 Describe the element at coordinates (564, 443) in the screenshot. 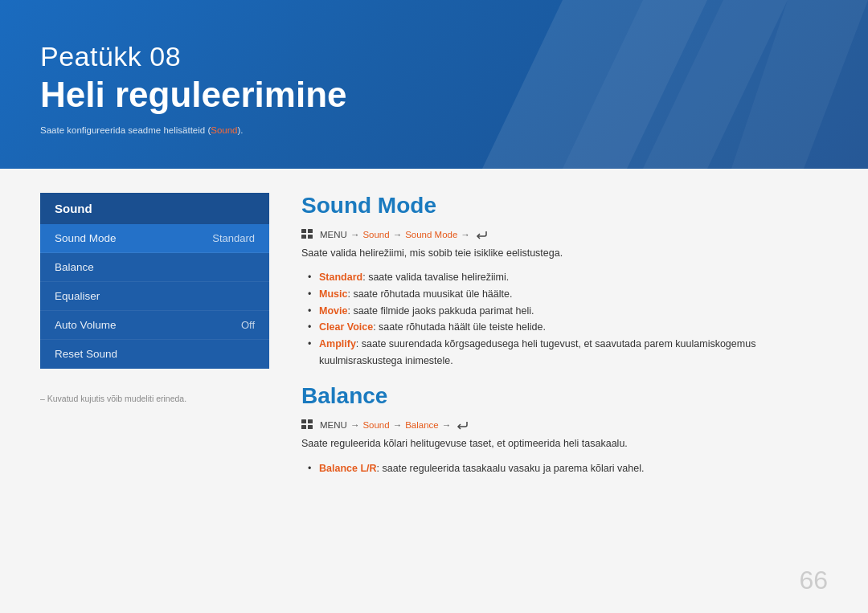

I see `section-desc-balance: Saate reguleerida kõlari helitugevuse ta…` at that location.